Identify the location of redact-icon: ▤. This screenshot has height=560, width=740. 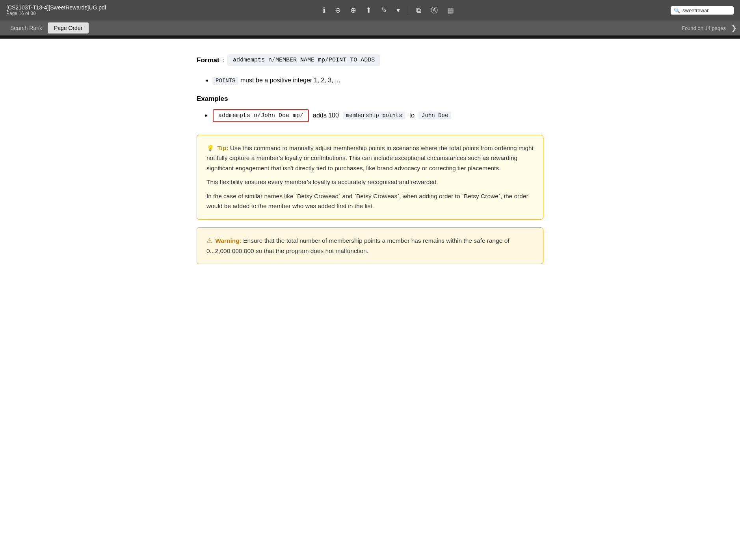
(451, 10).